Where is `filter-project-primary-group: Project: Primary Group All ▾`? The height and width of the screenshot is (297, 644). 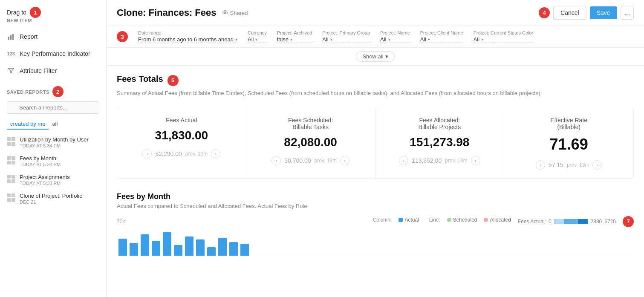
filter-project-primary-group: Project: Primary Group All ▾ is located at coordinates (346, 37).